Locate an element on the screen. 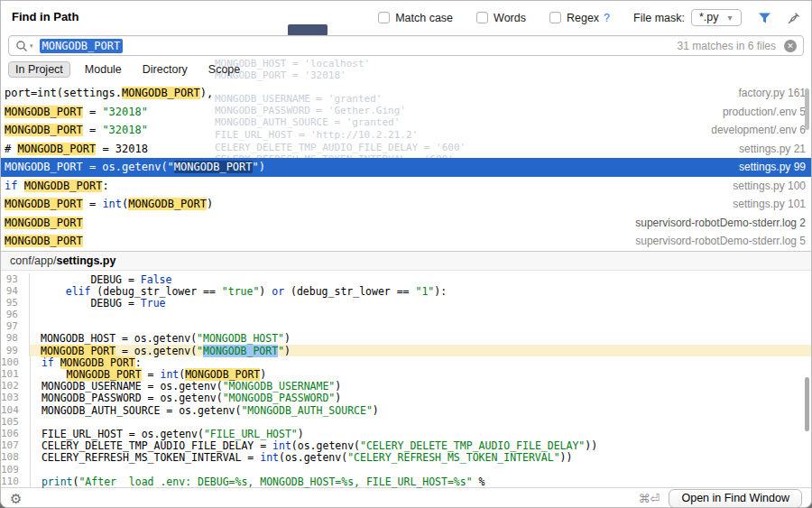 The image size is (812, 508). line-number: 103 is located at coordinates (16, 397).